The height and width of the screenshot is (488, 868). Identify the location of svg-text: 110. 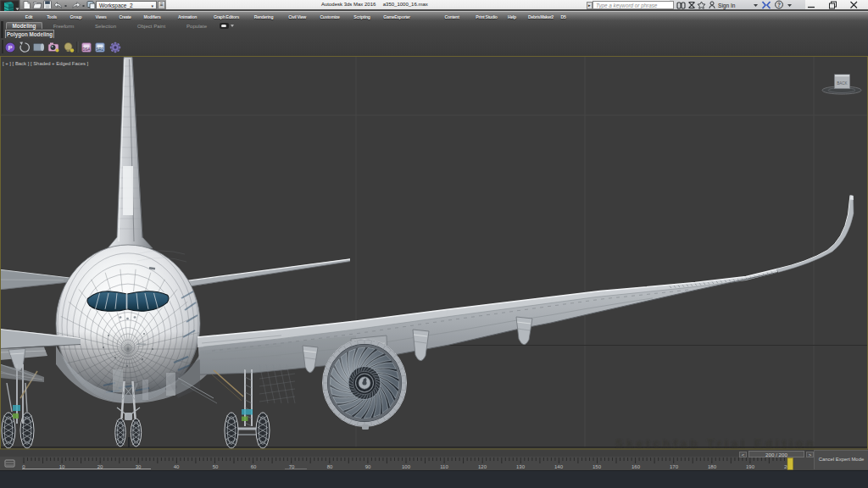
(444, 467).